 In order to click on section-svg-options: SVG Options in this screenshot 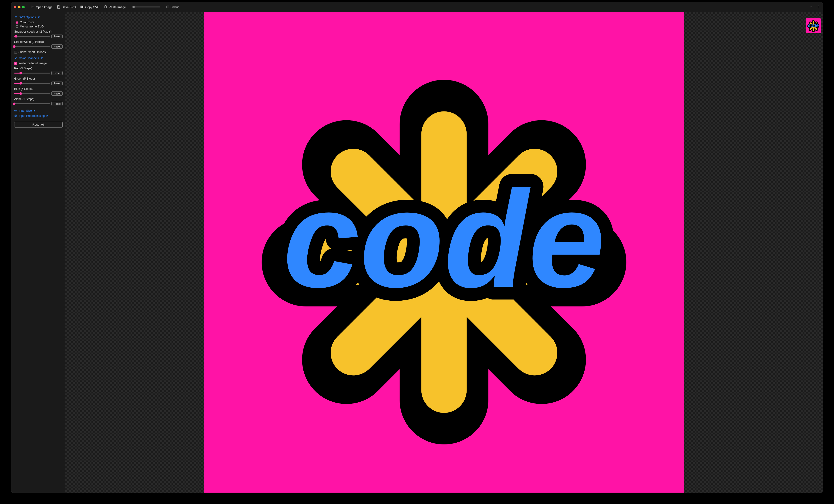, I will do `click(39, 17)`.